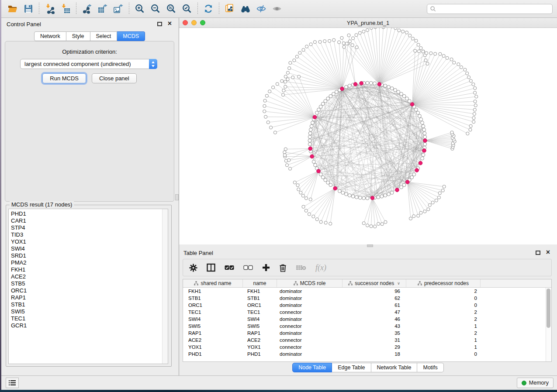  Describe the element at coordinates (367, 291) in the screenshot. I see `table-row: FKH1FKH1dominator962` at that location.